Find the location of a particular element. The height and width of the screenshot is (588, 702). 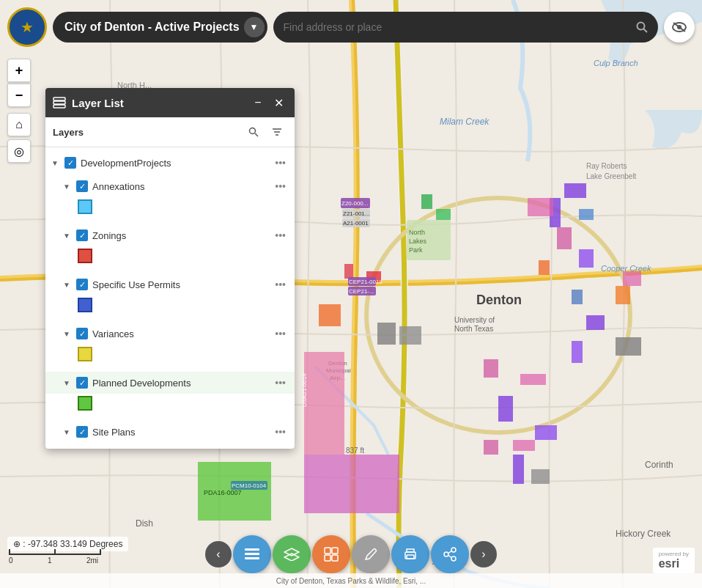

title-dropdown-button: ▼ is located at coordinates (254, 27).